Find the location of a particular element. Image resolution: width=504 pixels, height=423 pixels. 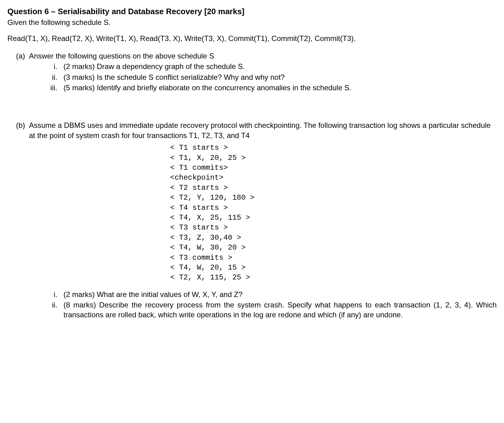

part-b-item-1: i. (2 marks) What are the initial values… is located at coordinates (268, 295).